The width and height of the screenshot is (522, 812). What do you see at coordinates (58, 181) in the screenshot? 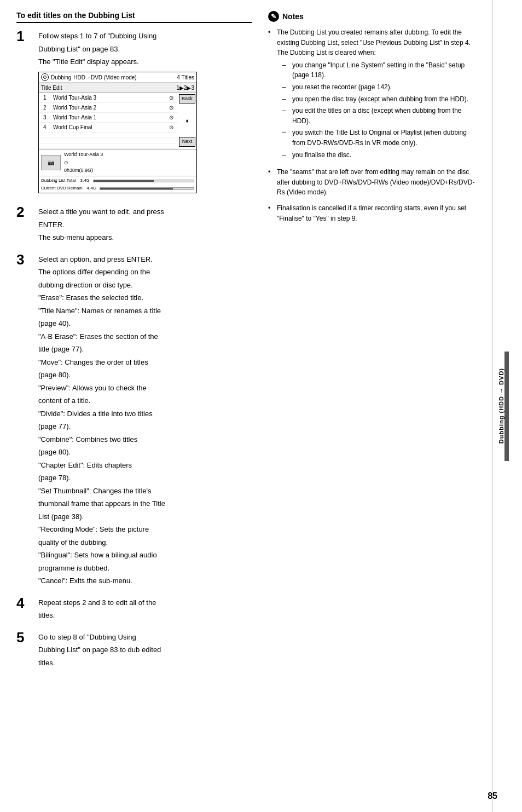
I see `total-label: Dubbing List Total` at bounding box center [58, 181].